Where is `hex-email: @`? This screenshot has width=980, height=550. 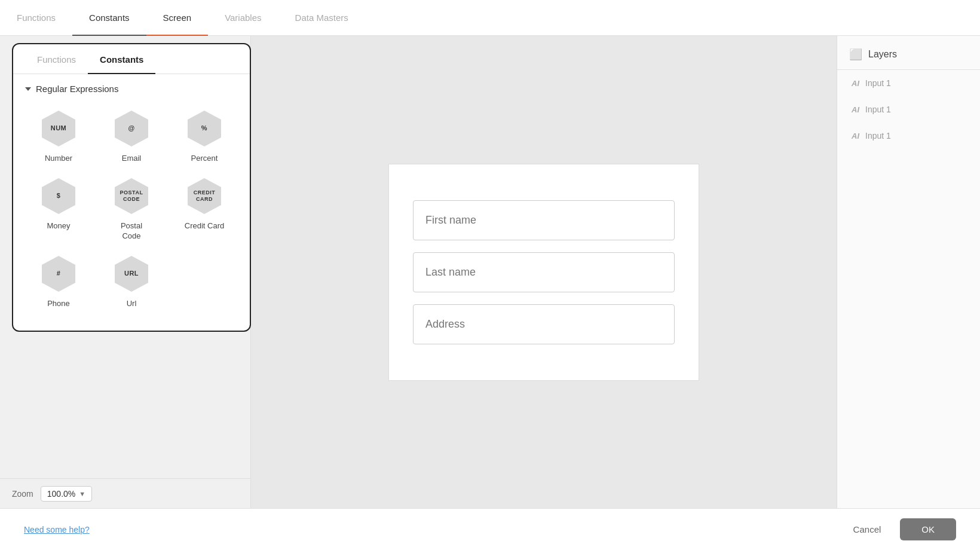 hex-email: @ is located at coordinates (131, 129).